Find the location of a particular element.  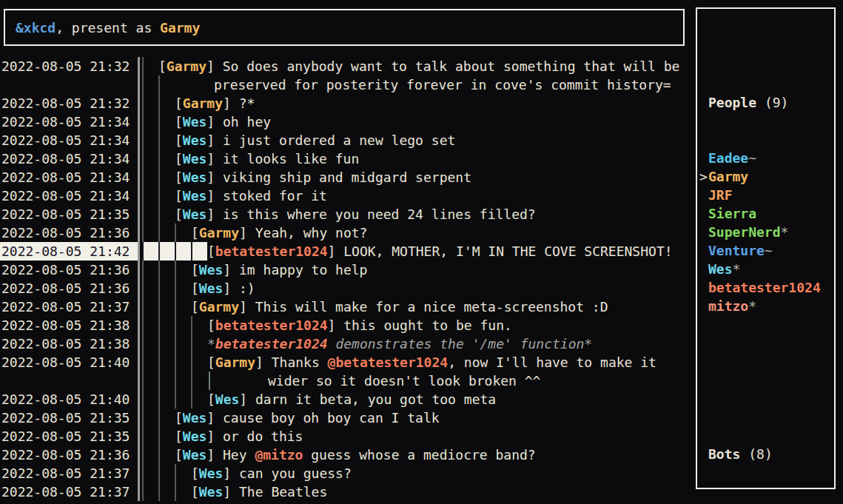

user-name: Wes is located at coordinates (721, 269).